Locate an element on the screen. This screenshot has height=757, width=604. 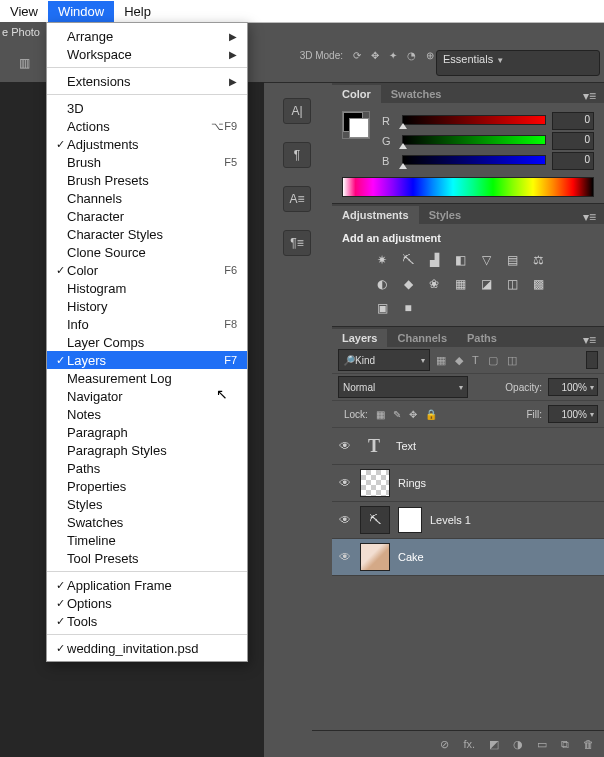
layers-footer-icon-4: ▭ is located at coordinates (542, 744).